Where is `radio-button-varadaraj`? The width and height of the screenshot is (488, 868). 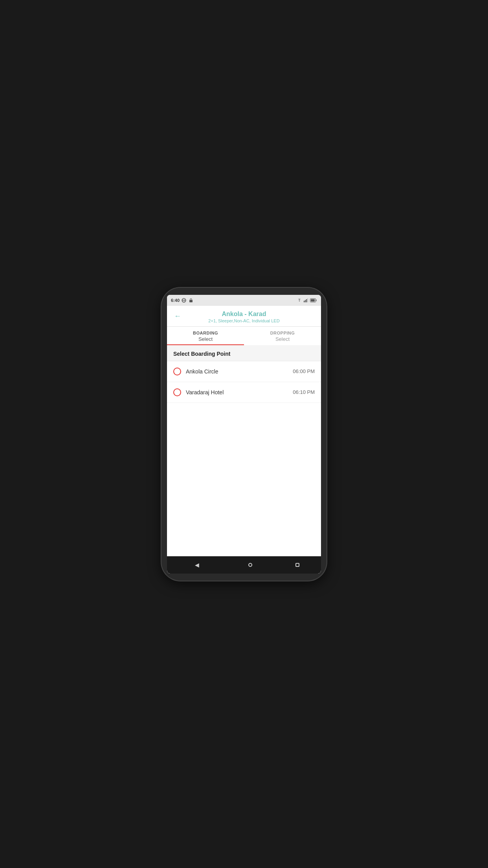
radio-button-varadaraj is located at coordinates (177, 392).